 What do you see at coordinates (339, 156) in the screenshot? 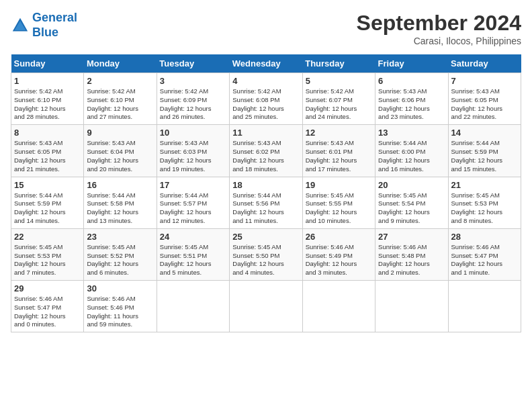
I see `day-info: Sunrise: 5:43 AMSunset: 6:01 PMDaylight:…` at bounding box center [339, 156].